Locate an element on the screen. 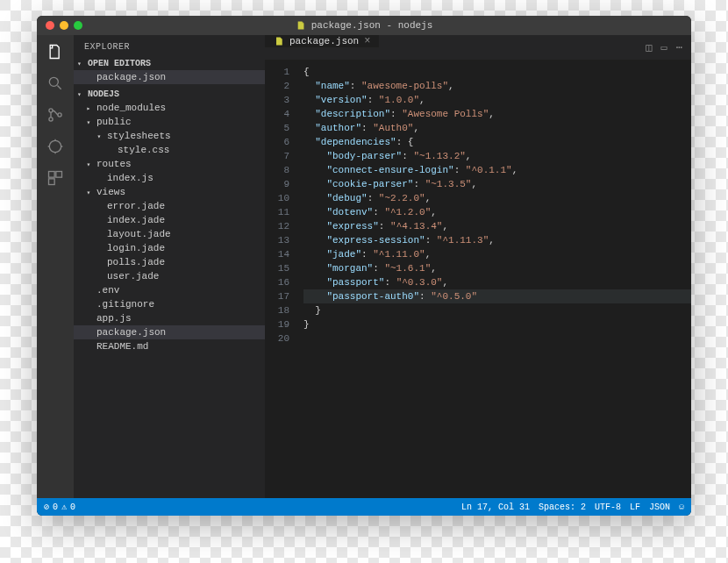 The image size is (728, 563). titlebar: package.json - nodejs is located at coordinates (364, 25).